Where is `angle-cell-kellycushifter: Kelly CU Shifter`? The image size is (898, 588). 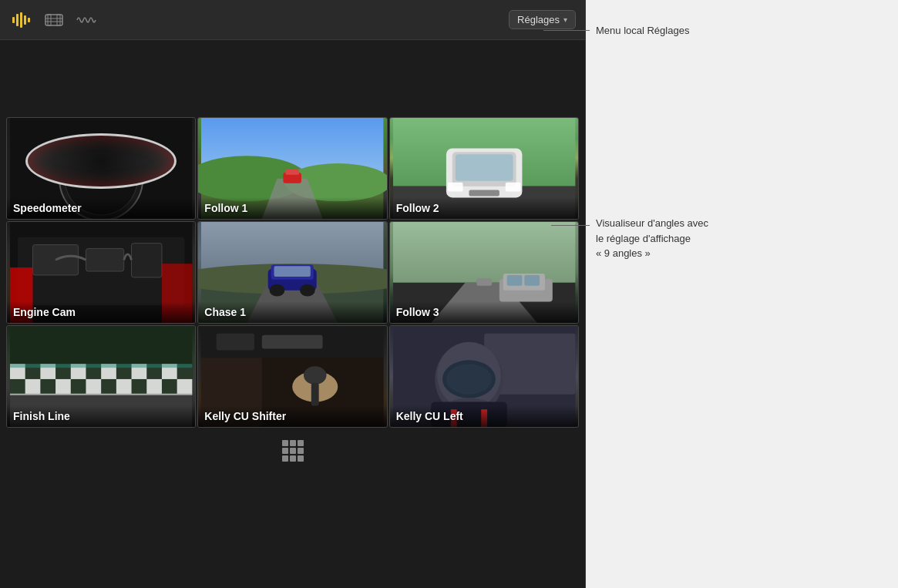
angle-cell-kellycushifter: Kelly CU Shifter is located at coordinates (292, 376).